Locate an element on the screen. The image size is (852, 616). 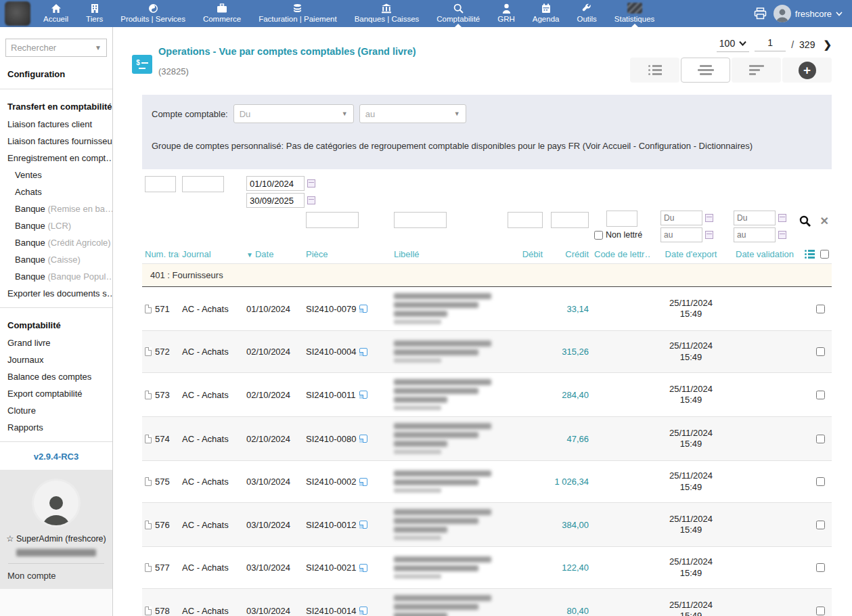
col-credit: Crédit is located at coordinates (568, 255).